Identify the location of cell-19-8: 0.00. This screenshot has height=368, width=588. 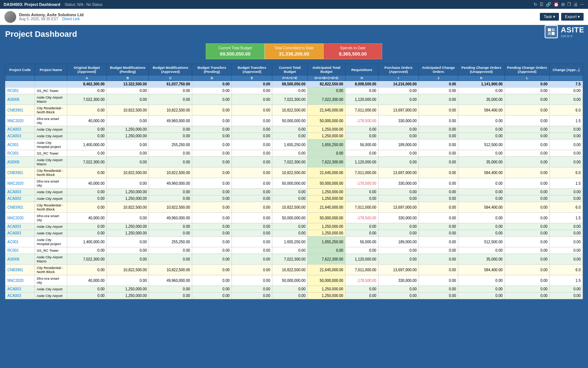
(398, 259).